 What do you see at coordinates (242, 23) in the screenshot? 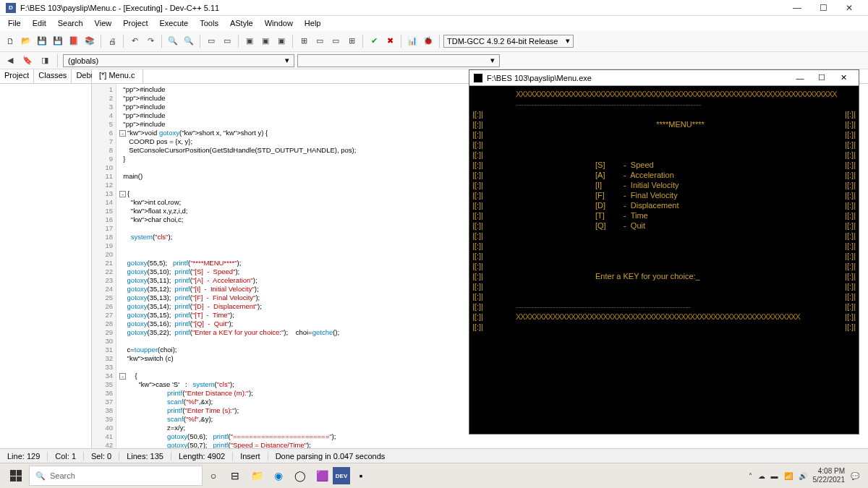
I see `menu-astyle: AStyle` at bounding box center [242, 23].